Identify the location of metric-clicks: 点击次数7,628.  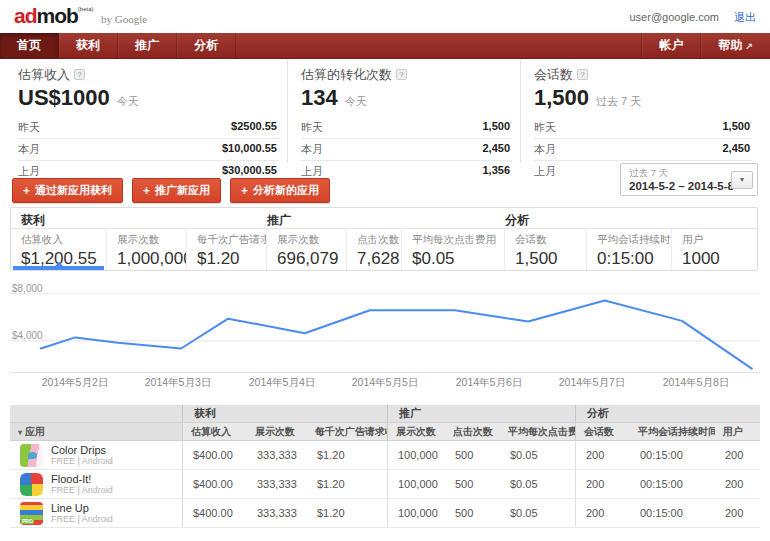
(374, 250).